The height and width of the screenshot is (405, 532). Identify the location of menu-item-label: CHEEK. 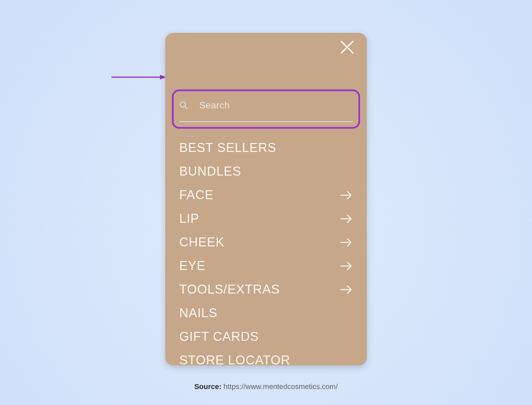
(202, 242).